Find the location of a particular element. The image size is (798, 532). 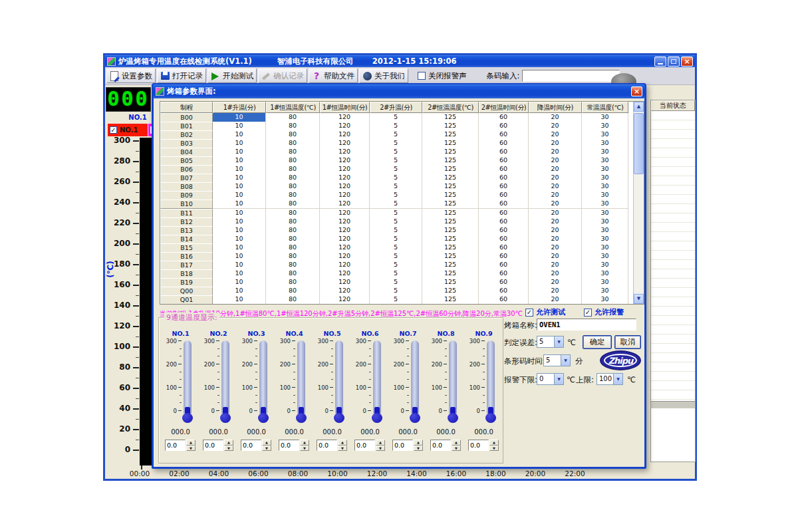

row-header: B16 is located at coordinates (186, 257).